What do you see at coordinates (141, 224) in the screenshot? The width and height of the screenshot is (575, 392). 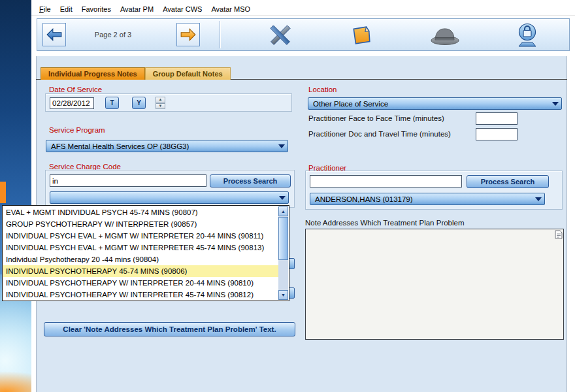 I see `charge-code-option: GROUP PSYCHOTHERAPY W/ INTERPRETER (9085…` at bounding box center [141, 224].